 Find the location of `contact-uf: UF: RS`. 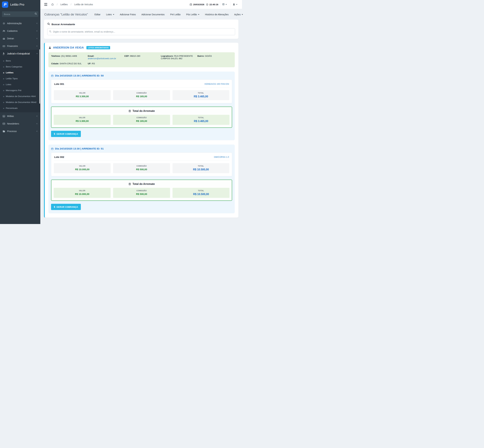

contact-uf: UF: RS is located at coordinates (105, 64).